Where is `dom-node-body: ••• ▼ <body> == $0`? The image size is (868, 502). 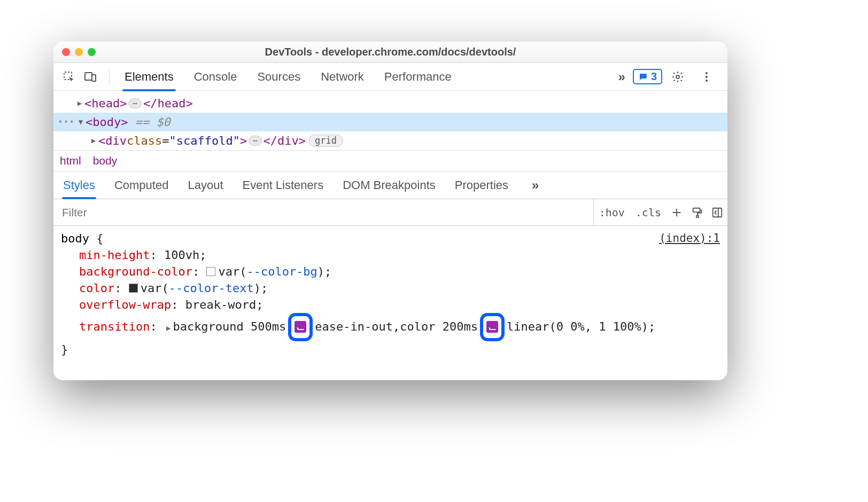 dom-node-body: ••• ▼ <body> == $0 is located at coordinates (390, 122).